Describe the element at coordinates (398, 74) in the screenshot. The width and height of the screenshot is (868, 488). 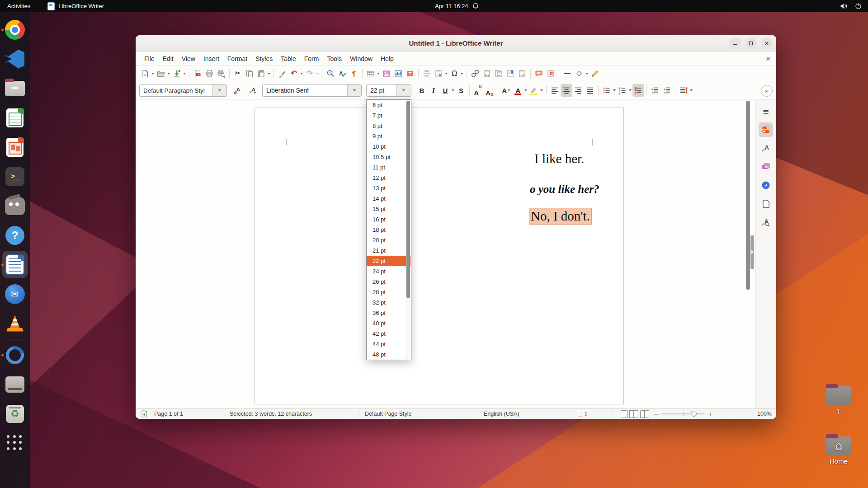
I see `insert-chart-button` at that location.